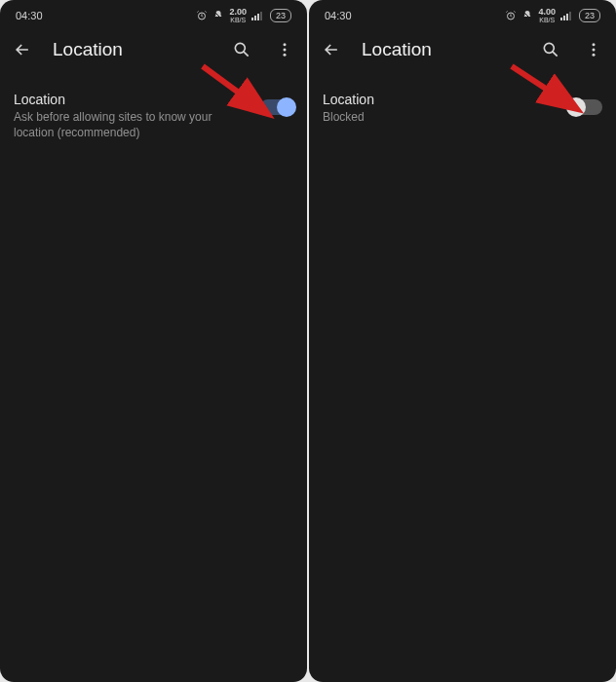 This screenshot has width=616, height=682. Describe the element at coordinates (154, 116) in the screenshot. I see `location-setting-row: Location Ask before allowing sites to kn…` at that location.